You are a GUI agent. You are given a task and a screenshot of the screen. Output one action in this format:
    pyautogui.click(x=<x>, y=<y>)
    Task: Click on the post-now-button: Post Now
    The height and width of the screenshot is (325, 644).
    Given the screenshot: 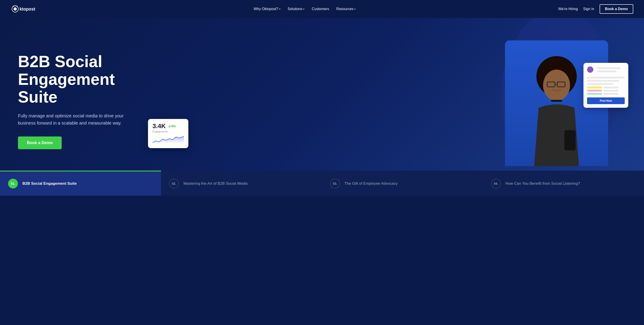 What is the action you would take?
    pyautogui.click(x=606, y=101)
    